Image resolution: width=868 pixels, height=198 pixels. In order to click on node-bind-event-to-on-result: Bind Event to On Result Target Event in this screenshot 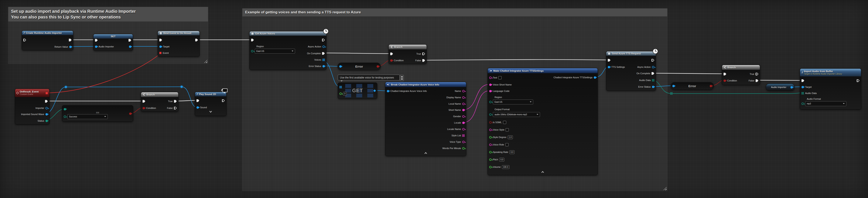, I will do `click(179, 44)`.